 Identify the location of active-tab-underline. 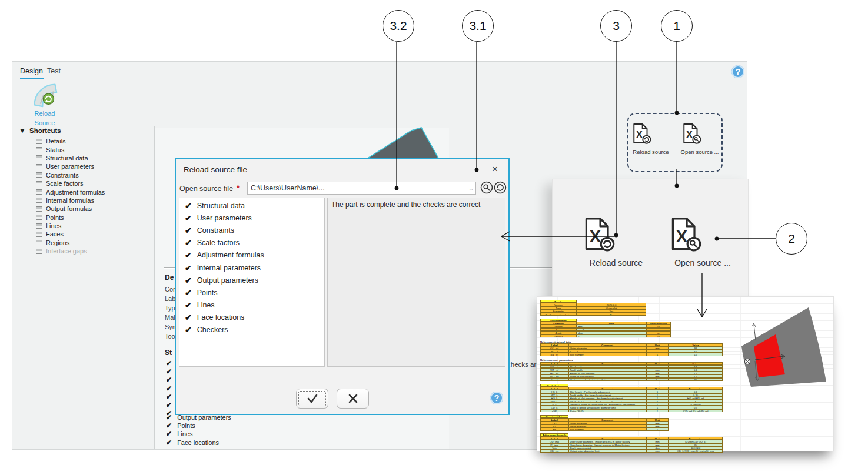
(32, 79).